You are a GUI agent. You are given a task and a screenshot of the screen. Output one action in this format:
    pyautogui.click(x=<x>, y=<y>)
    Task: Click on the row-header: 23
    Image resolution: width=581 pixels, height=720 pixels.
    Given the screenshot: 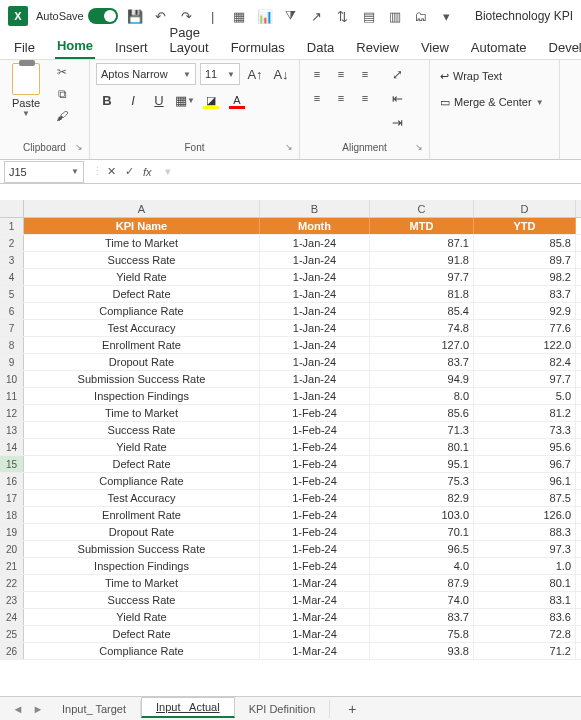 What is the action you would take?
    pyautogui.click(x=12, y=600)
    